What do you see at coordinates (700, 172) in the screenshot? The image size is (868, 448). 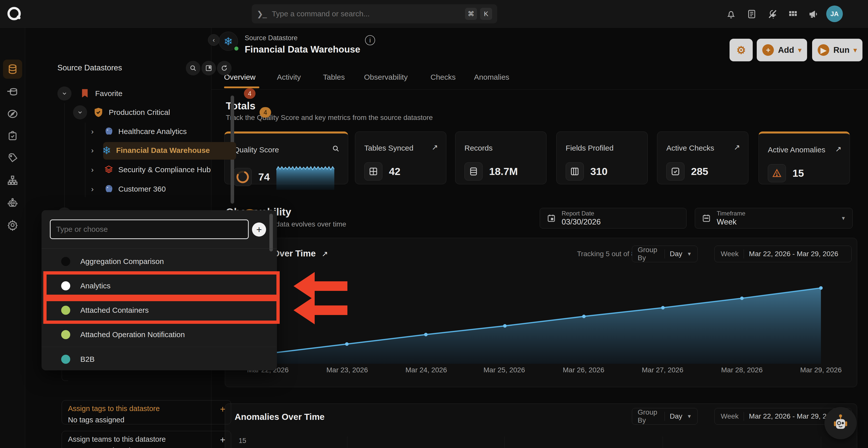 I see `card-value: 285` at bounding box center [700, 172].